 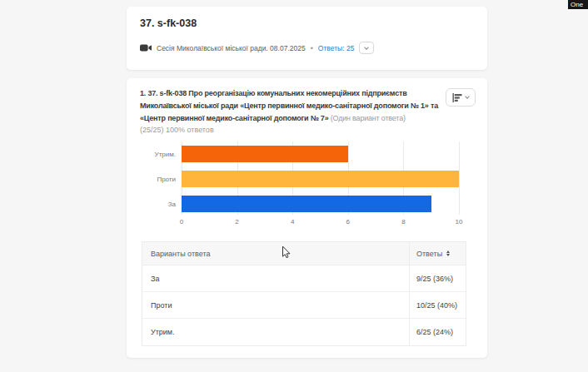 What do you see at coordinates (320, 223) in the screenshot?
I see `x-axis: 0 2 4 6 8 10` at bounding box center [320, 223].